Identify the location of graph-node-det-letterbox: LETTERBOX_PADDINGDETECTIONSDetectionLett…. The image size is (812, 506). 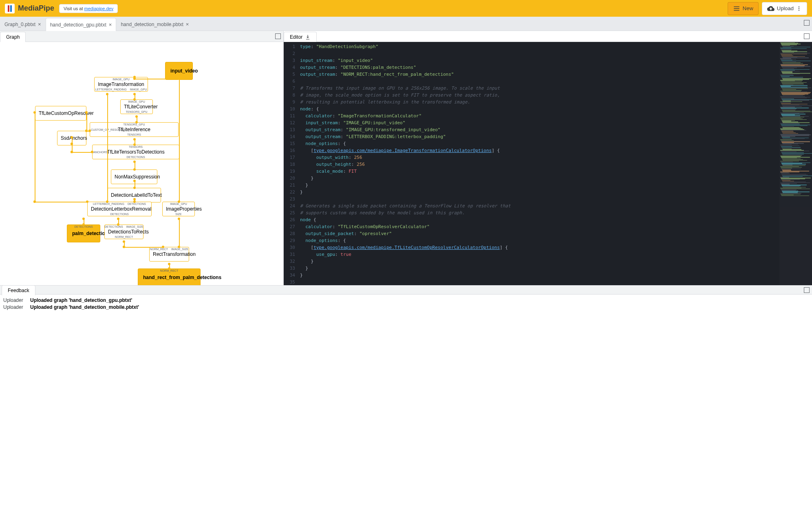
(119, 209).